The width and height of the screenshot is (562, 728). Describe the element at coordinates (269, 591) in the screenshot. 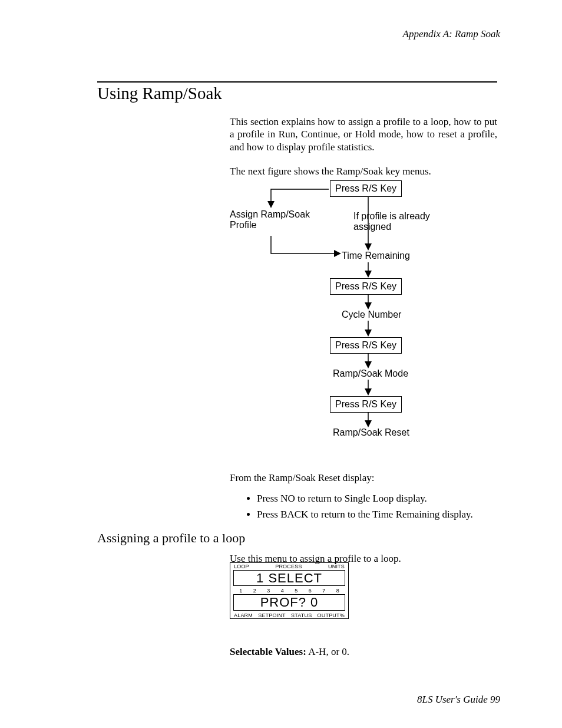

I see `n3: 3` at that location.